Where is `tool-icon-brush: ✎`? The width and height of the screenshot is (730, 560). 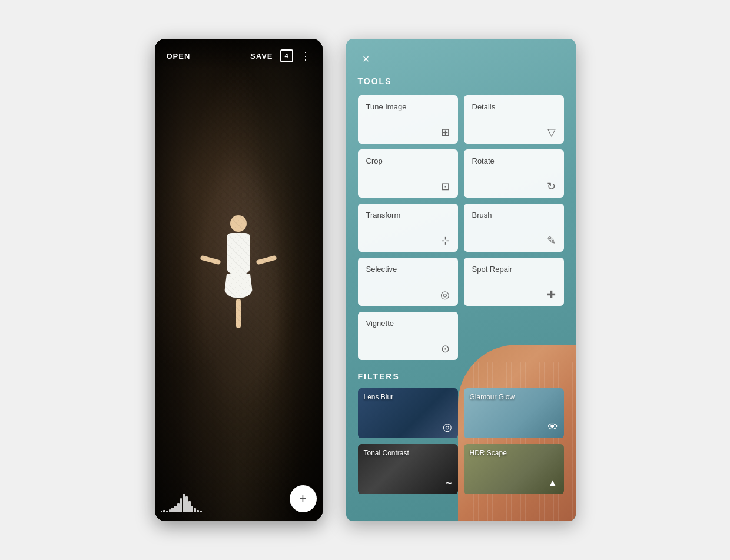
tool-icon-brush: ✎ is located at coordinates (551, 241).